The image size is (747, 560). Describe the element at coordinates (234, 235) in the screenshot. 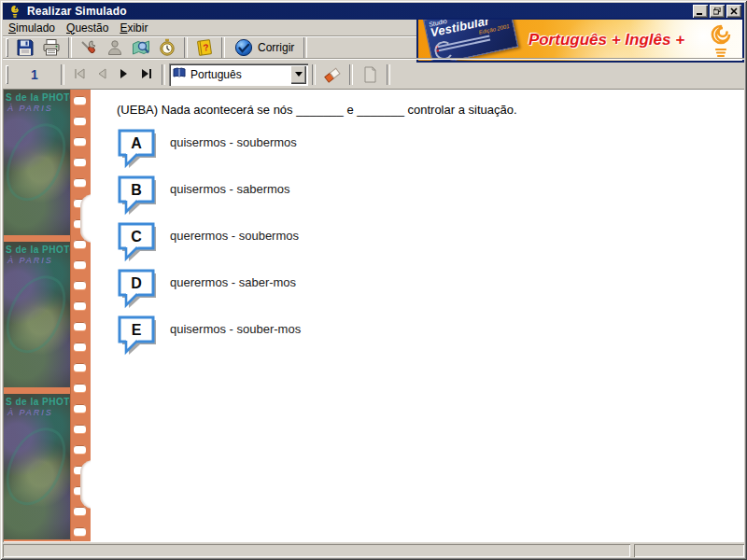

I see `option-text: querermos - soubermos` at that location.